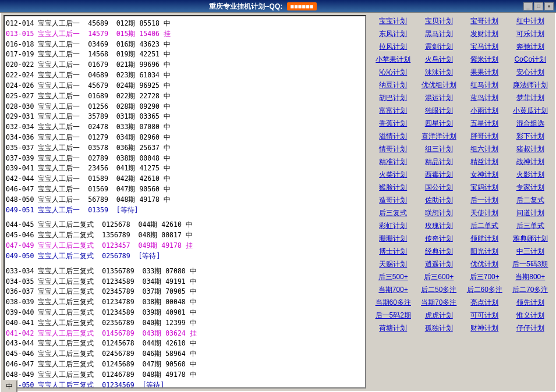  What do you see at coordinates (439, 85) in the screenshot?
I see `link-item: 优优组计划` at bounding box center [439, 85].